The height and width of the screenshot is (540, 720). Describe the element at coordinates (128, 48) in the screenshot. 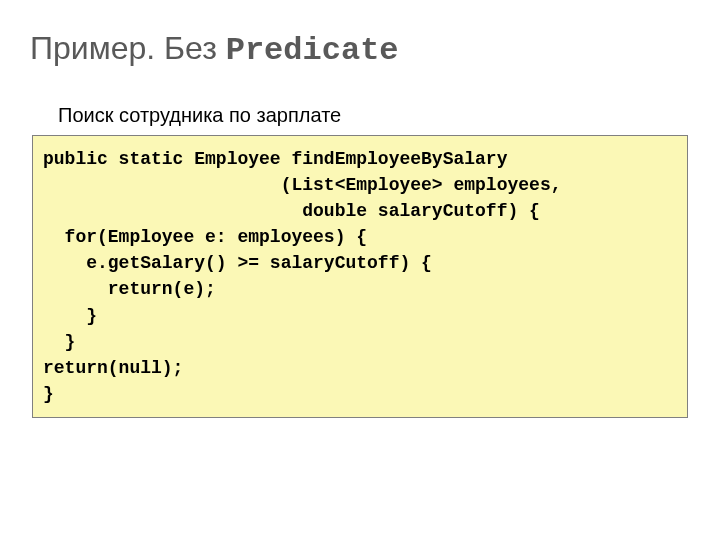

I see `title-prefix: Пример. Без` at that location.